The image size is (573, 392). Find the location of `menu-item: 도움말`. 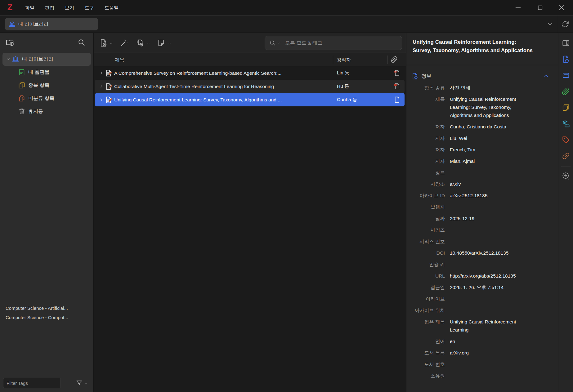

menu-item: 도움말 is located at coordinates (112, 7).